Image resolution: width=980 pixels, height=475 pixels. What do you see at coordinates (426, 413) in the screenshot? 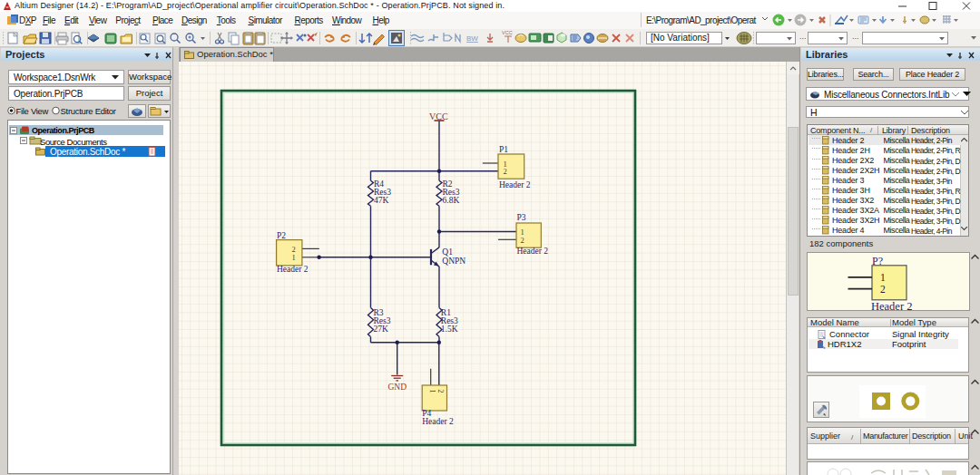
I see `svg-text: P4` at bounding box center [426, 413].